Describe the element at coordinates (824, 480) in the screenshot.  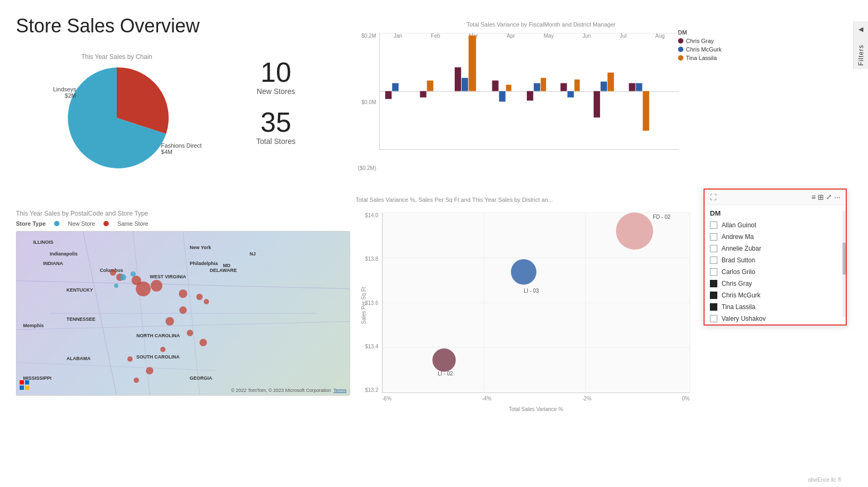
I see `footer-text: obviEnce llc ®` at that location.